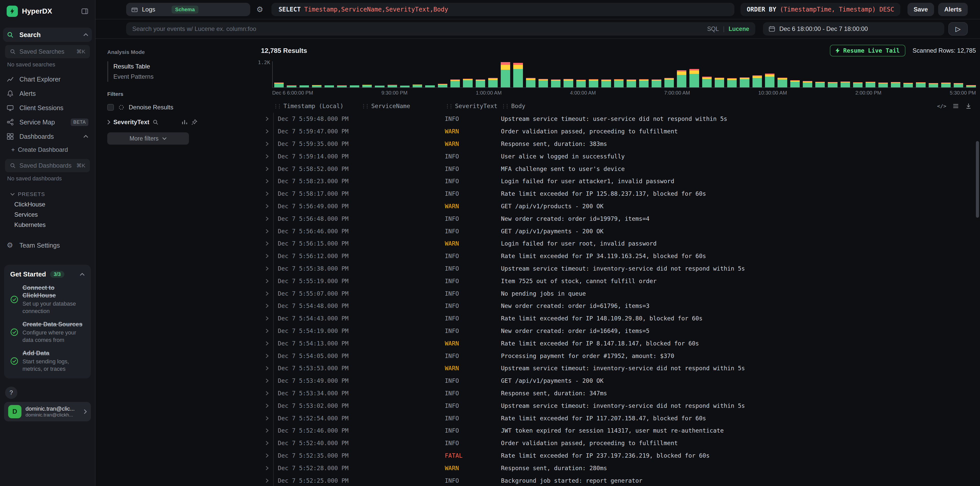 This screenshot has height=486, width=980. What do you see at coordinates (317, 106) in the screenshot?
I see `column-header-timestamp: ⋮⋮Timestamp (Local)` at bounding box center [317, 106].